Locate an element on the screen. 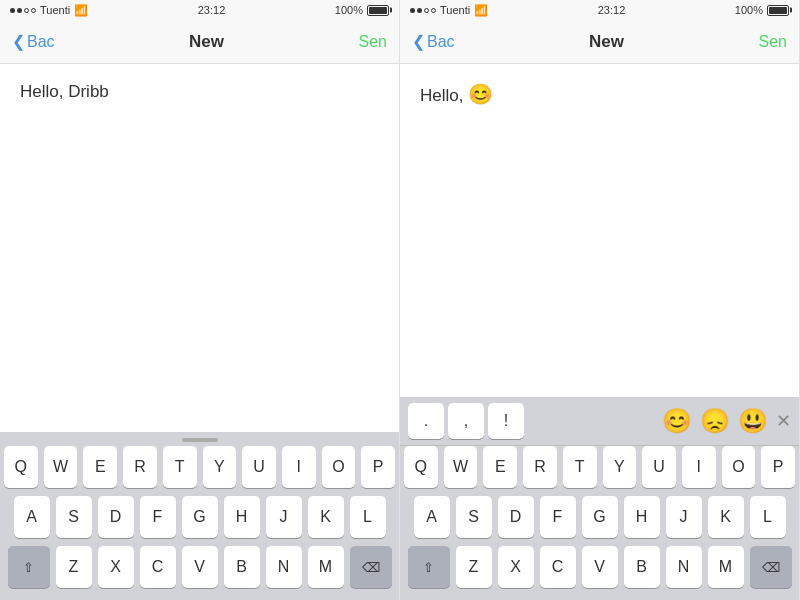 The height and width of the screenshot is (600, 800). dot4 is located at coordinates (34, 10).